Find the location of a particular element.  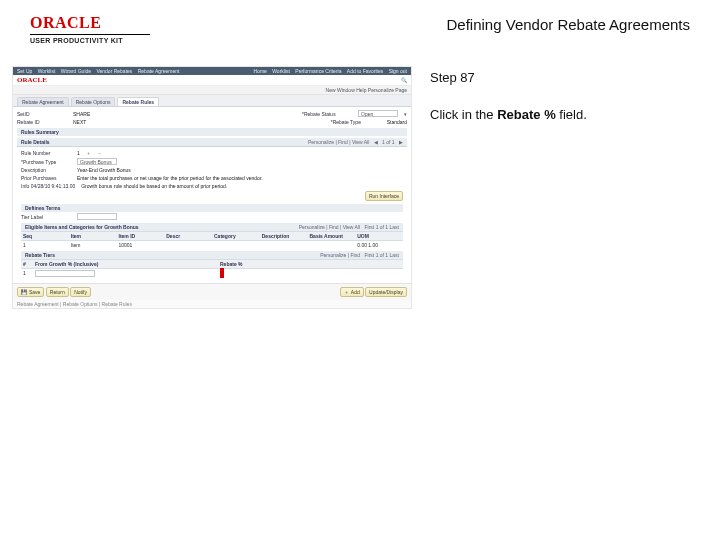

rebate-percent-field-highlight is located at coordinates (222, 273).